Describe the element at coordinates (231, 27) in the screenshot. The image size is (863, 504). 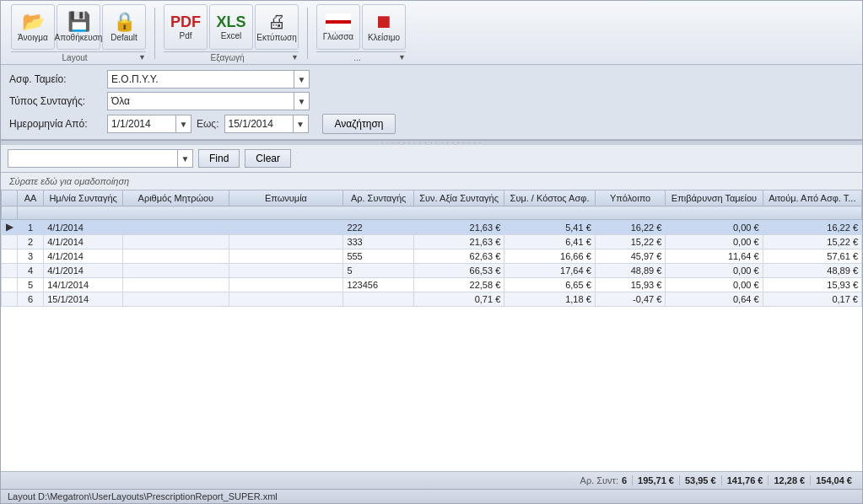
I see `excel-button: XLS Excel` at that location.